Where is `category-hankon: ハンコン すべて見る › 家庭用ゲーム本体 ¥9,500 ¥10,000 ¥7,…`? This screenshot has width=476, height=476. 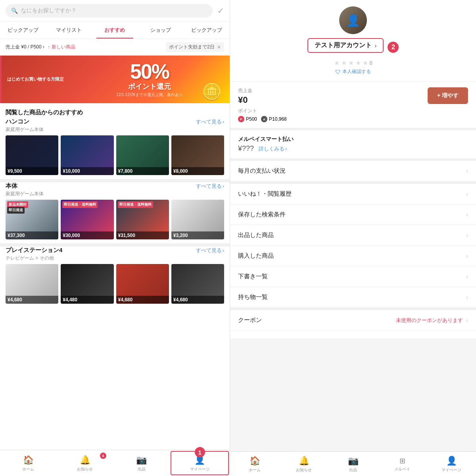
category-hankon: ハンコン すべて見る › 家庭用ゲーム本体 ¥9,500 ¥10,000 ¥7,… is located at coordinates (115, 146).